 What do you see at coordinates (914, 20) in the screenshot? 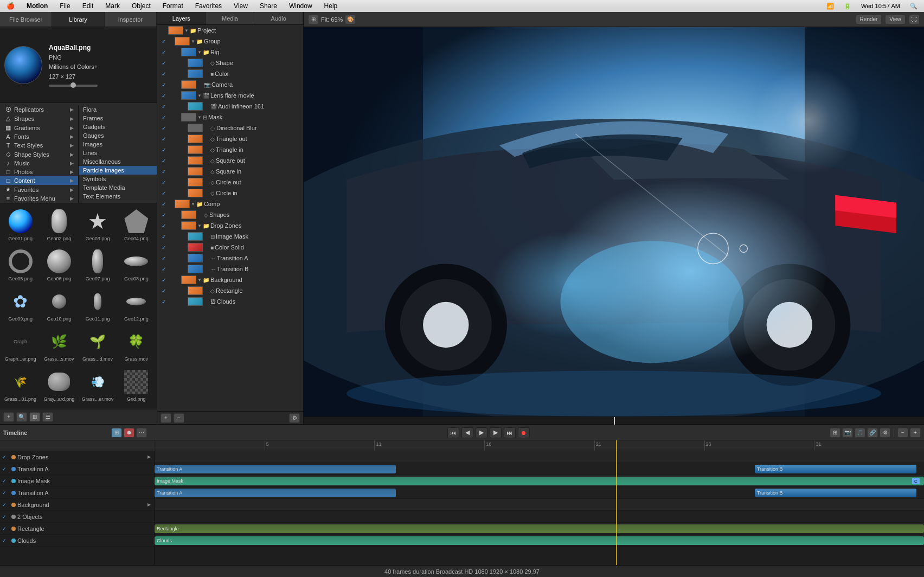
I see `fullscreen-button: ⛶` at bounding box center [914, 20].